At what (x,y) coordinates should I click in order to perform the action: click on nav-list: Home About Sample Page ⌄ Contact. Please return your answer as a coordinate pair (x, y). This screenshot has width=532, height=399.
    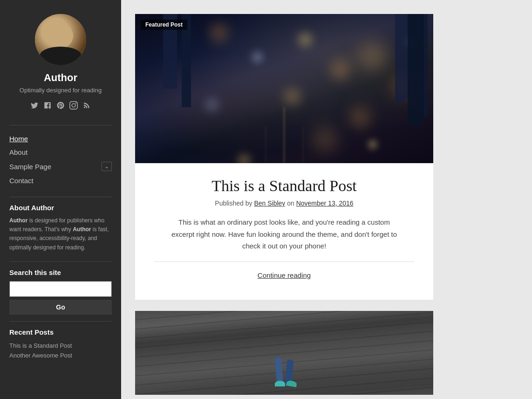
    Looking at the image, I should click on (61, 159).